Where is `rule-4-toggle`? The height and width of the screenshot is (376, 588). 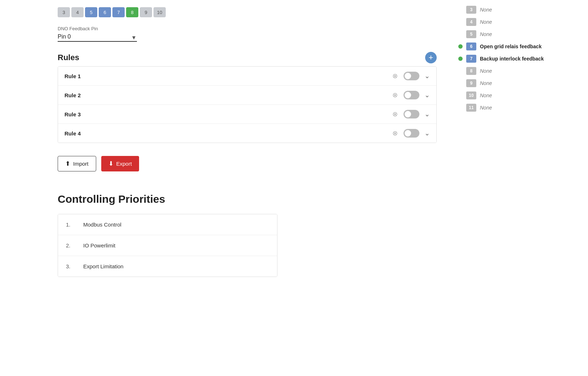 rule-4-toggle is located at coordinates (411, 133).